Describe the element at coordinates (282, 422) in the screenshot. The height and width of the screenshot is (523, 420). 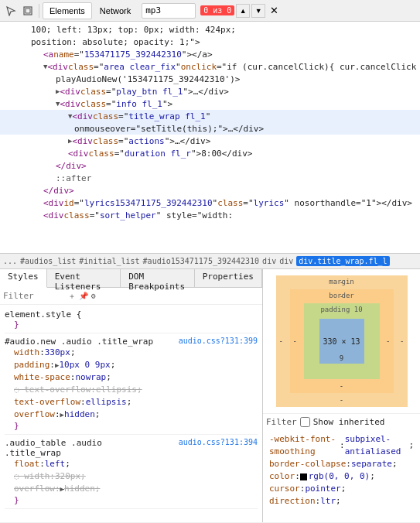
I see `filter-label-right: Filter` at that location.